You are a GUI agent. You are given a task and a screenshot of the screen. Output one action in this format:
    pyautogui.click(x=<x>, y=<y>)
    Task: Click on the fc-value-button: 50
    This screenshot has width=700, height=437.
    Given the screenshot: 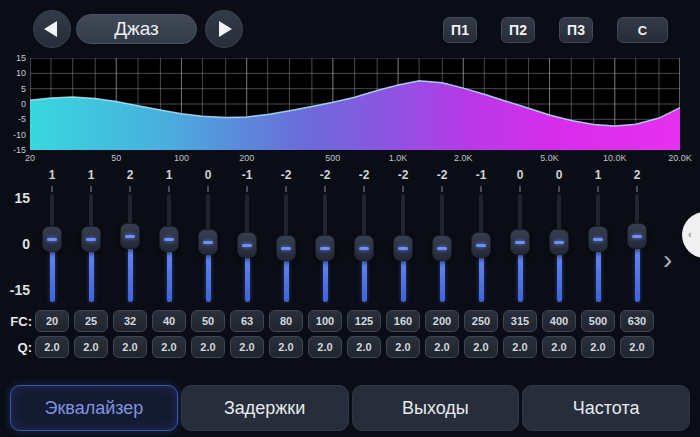 What is the action you would take?
    pyautogui.click(x=208, y=321)
    